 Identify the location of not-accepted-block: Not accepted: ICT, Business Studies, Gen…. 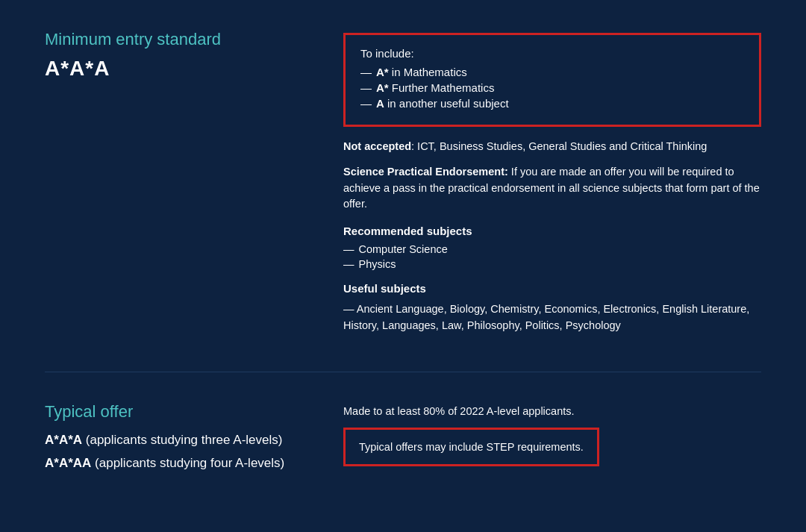
(552, 147).